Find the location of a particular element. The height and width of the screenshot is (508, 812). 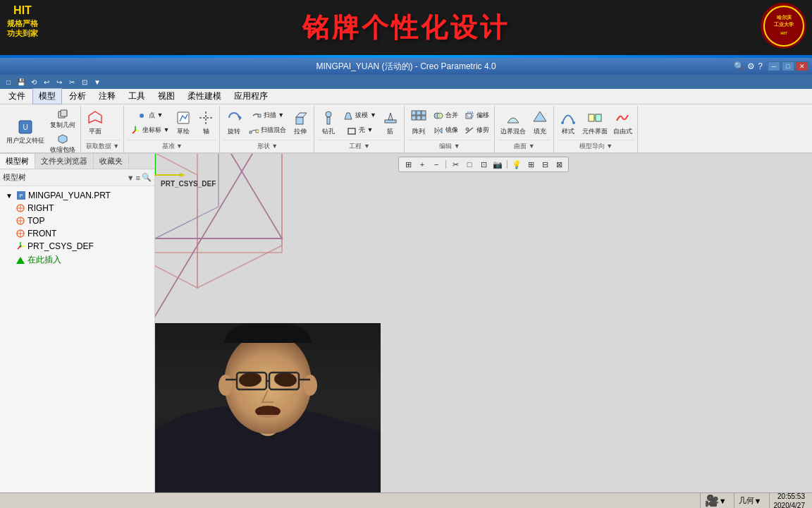

viewport-toolbar: ⊞ + − ✂ □ ⊡ 📷 💡 ⊞ ⊟ ⊠ is located at coordinates (484, 164).